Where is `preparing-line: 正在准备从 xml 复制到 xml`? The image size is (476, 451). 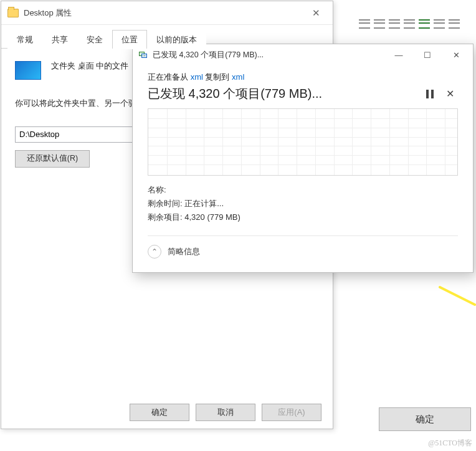
preparing-line: 正在准备从 xml 复制到 xml is located at coordinates (303, 77).